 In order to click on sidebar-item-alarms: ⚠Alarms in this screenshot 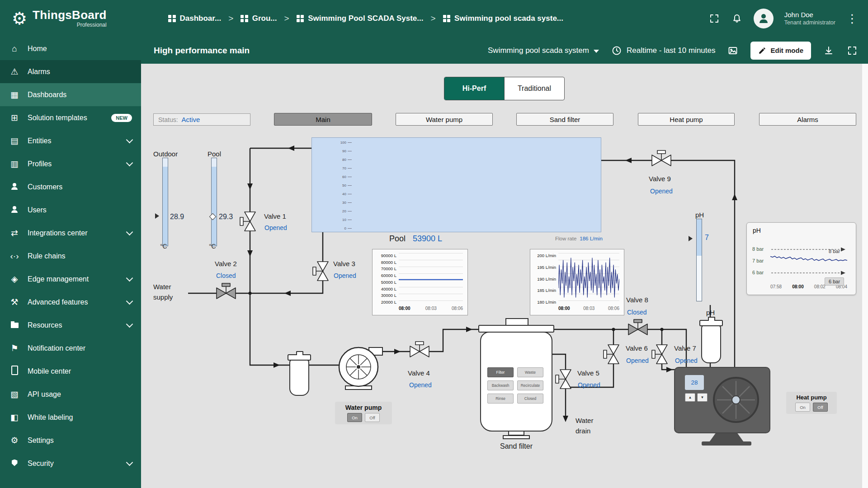, I will do `click(71, 71)`.